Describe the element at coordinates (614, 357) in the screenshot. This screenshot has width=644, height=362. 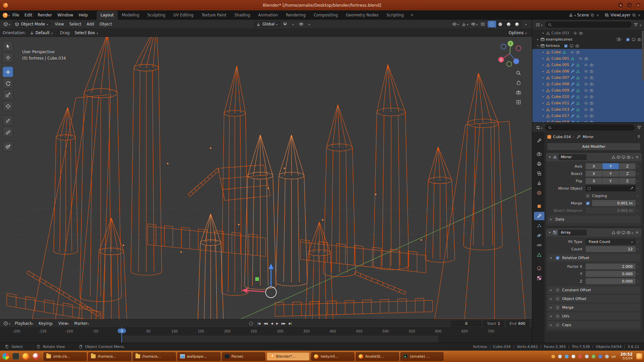
I see `keyboard-layout-indicator: us` at that location.